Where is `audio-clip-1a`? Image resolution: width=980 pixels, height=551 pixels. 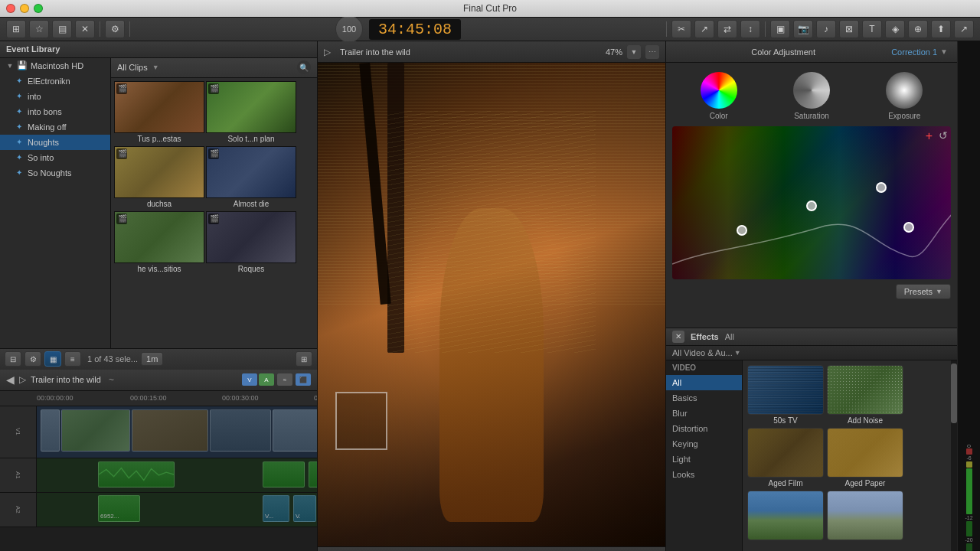 audio-clip-1a is located at coordinates (136, 474).